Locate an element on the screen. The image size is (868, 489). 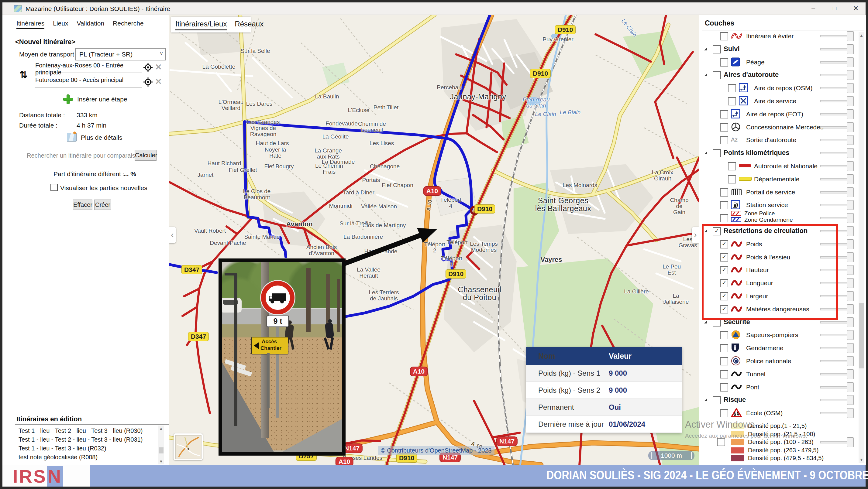
layer-checkbox-suivi is located at coordinates (717, 49).